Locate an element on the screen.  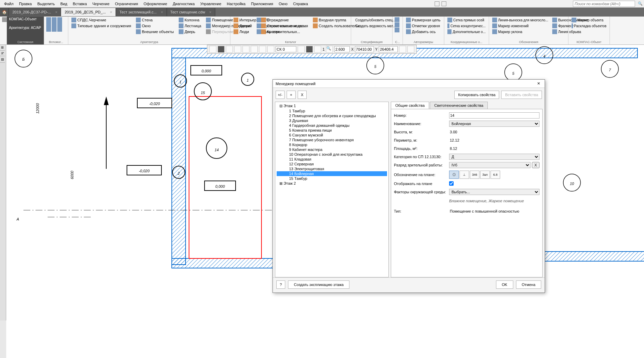
zoom-input is located at coordinates (342, 49).